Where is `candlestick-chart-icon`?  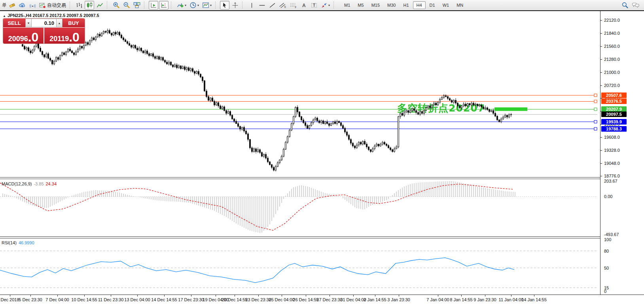 candlestick-chart-icon is located at coordinates (89, 5).